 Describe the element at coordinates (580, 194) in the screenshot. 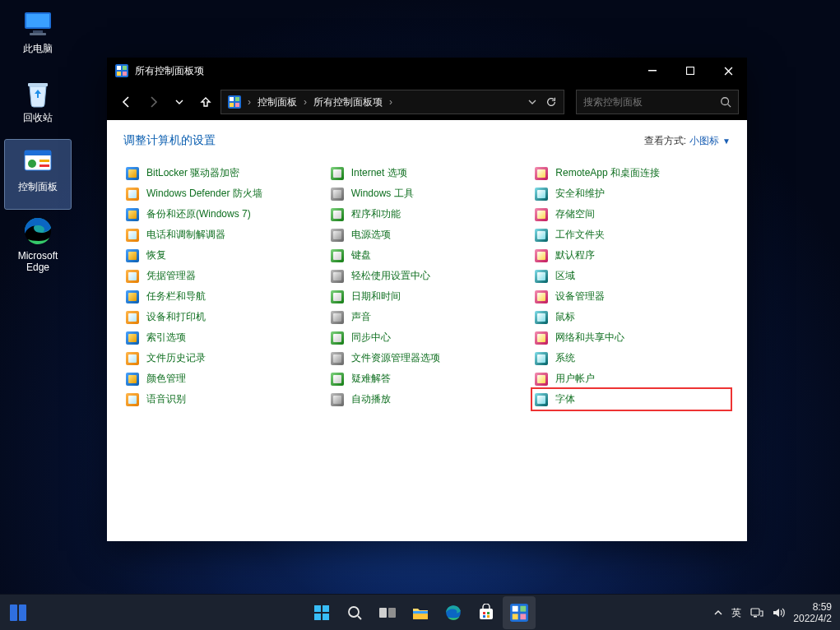

I see `item-label: 安全和维护` at that location.